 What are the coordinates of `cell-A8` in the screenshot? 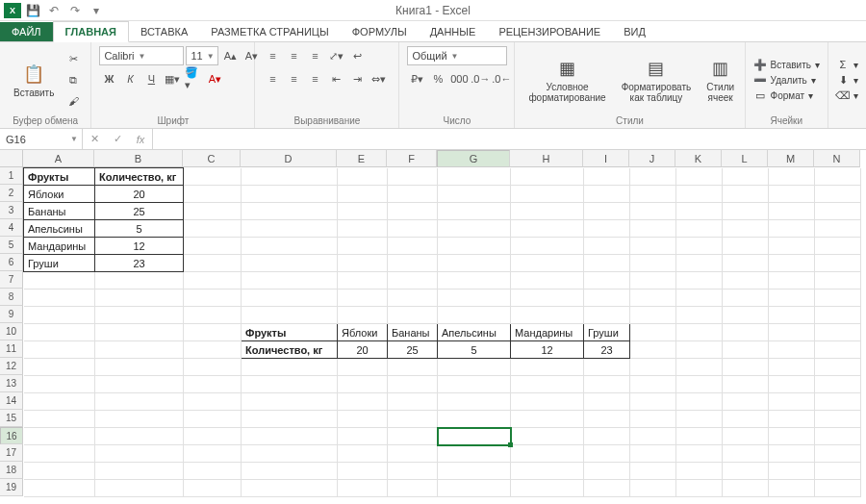 It's located at (60, 298).